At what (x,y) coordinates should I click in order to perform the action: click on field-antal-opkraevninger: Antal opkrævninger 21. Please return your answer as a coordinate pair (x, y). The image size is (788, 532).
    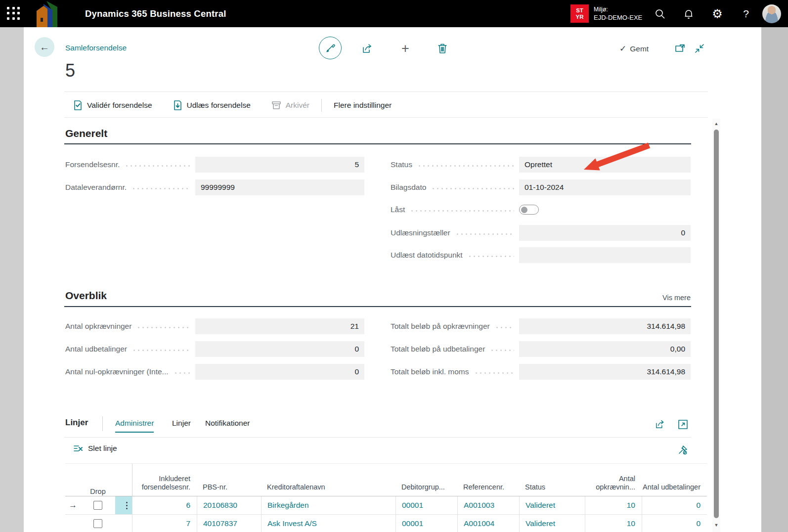
    Looking at the image, I should click on (215, 326).